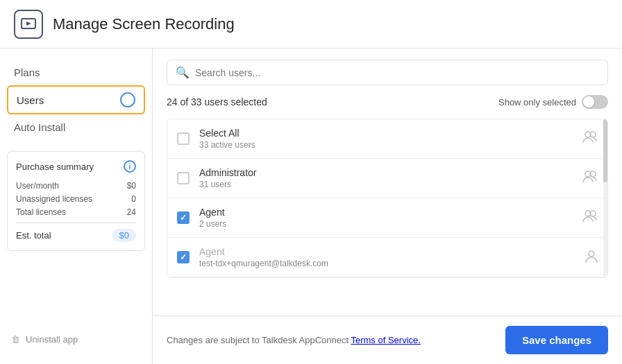 The height and width of the screenshot is (364, 622). What do you see at coordinates (386, 133) in the screenshot?
I see `select-all-name: Select All` at bounding box center [386, 133].